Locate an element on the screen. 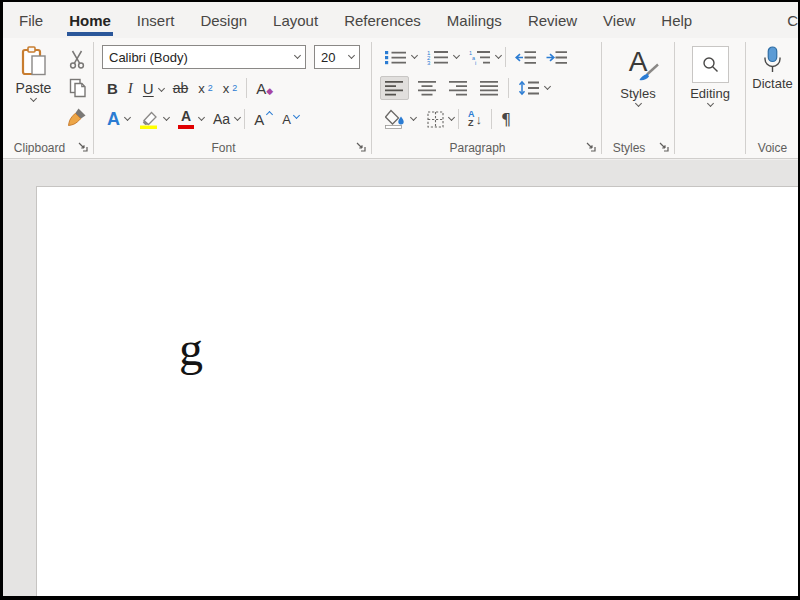  clipboard-group-label: Clipboard is located at coordinates (40, 148).